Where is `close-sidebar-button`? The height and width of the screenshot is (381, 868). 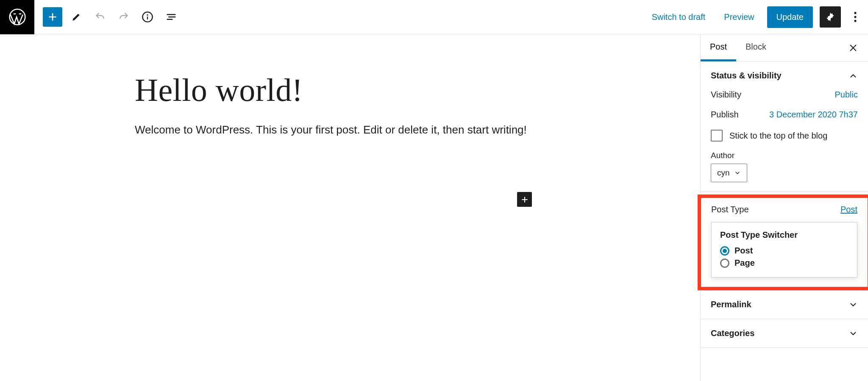
close-sidebar-button is located at coordinates (853, 48).